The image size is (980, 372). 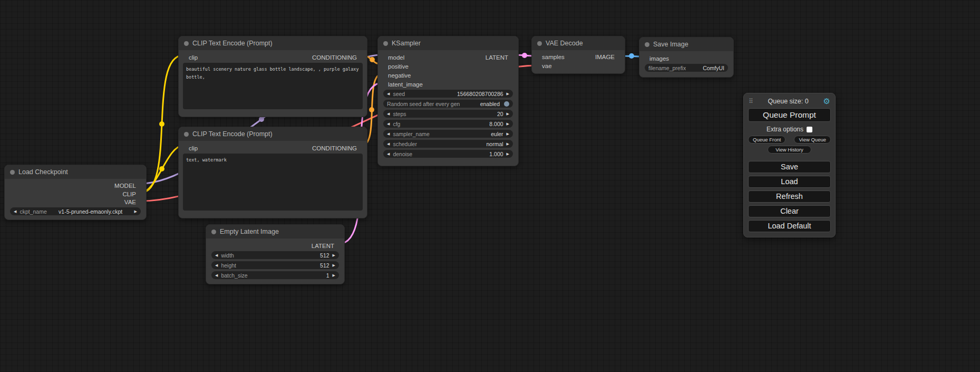 I want to click on negative-prompt-textarea: text, watermark, so click(x=273, y=182).